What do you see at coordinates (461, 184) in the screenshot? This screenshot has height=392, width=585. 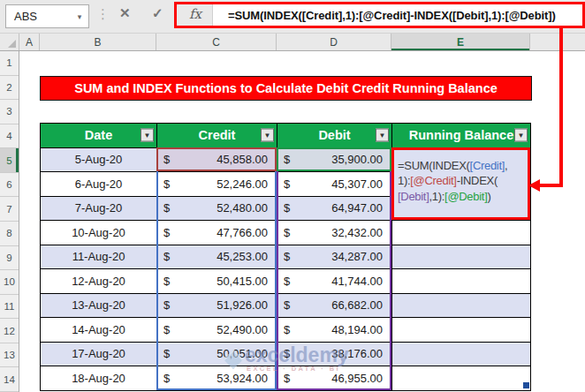 I see `active-formula-cell: =SUM(INDEX([Credit],1):[@Credit]-INDEX([…` at bounding box center [461, 184].